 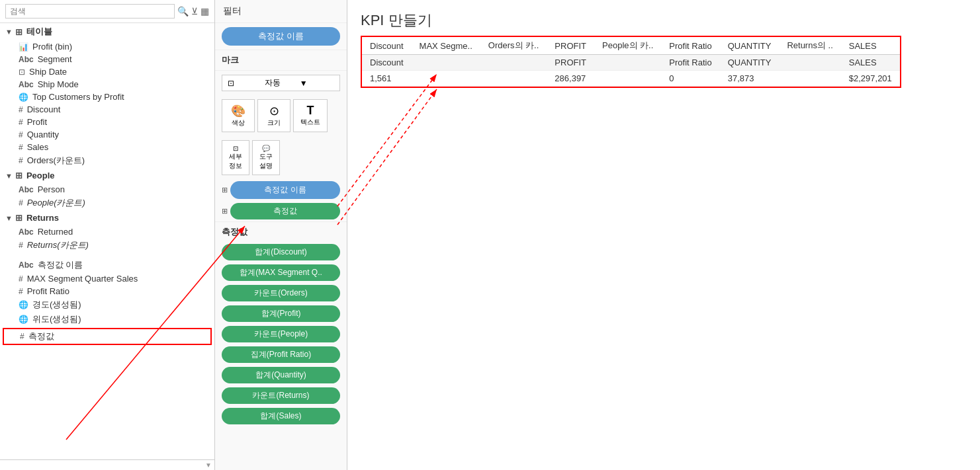 What do you see at coordinates (513, 46) in the screenshot?
I see `col-header-orders-count: Orders의 카..` at bounding box center [513, 46].